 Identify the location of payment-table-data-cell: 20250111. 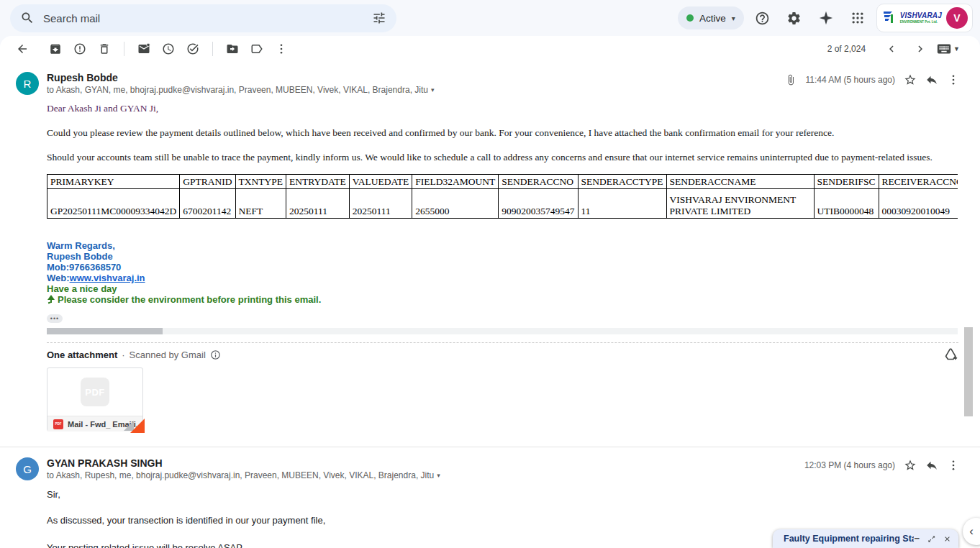
(381, 204).